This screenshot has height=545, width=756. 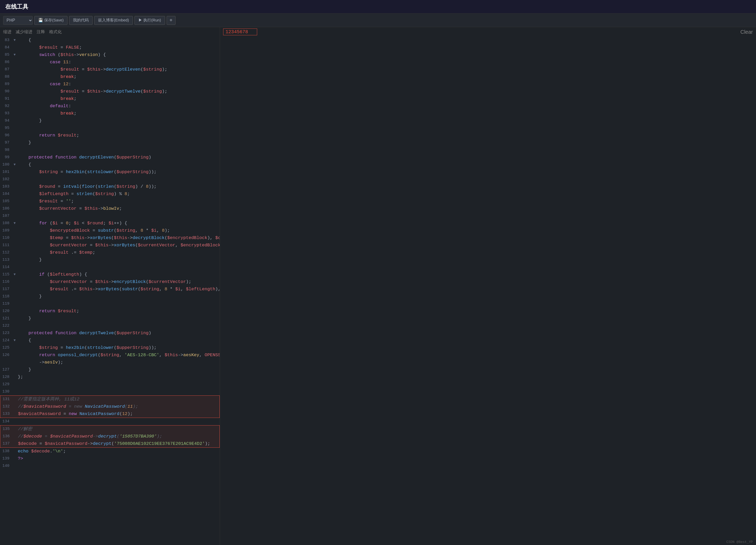 What do you see at coordinates (488, 32) in the screenshot?
I see `right-panel-toolbar: Clear` at bounding box center [488, 32].